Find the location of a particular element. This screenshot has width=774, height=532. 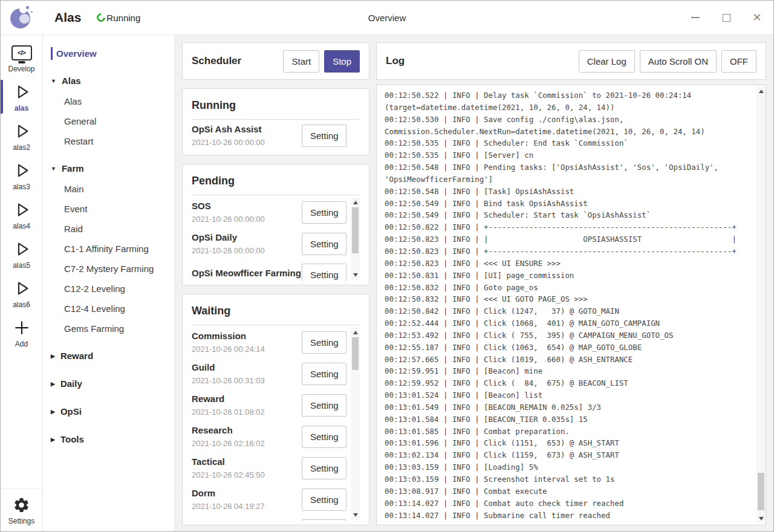

log-line: 00:13:02.134 | INFO | Click (701, 407) … is located at coordinates (568, 455).